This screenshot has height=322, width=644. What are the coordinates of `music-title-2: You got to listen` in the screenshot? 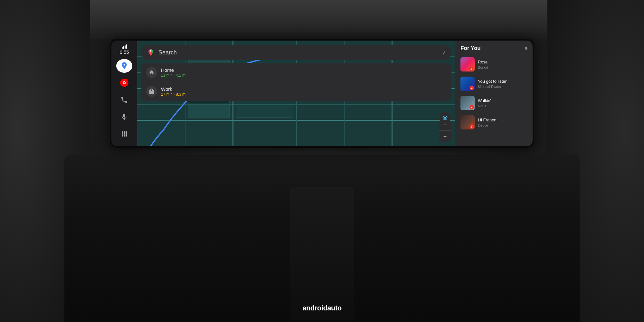 It's located at (503, 82).